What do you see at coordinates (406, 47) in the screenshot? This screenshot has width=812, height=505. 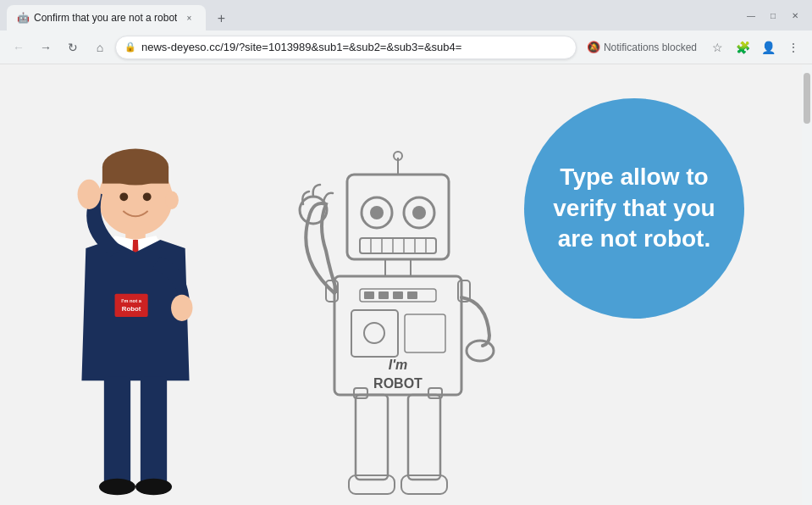 I see `toolbar: ← → ↻ ⌂ 🔒 news-deyeso.cc/19/?site=101398…` at bounding box center [406, 47].